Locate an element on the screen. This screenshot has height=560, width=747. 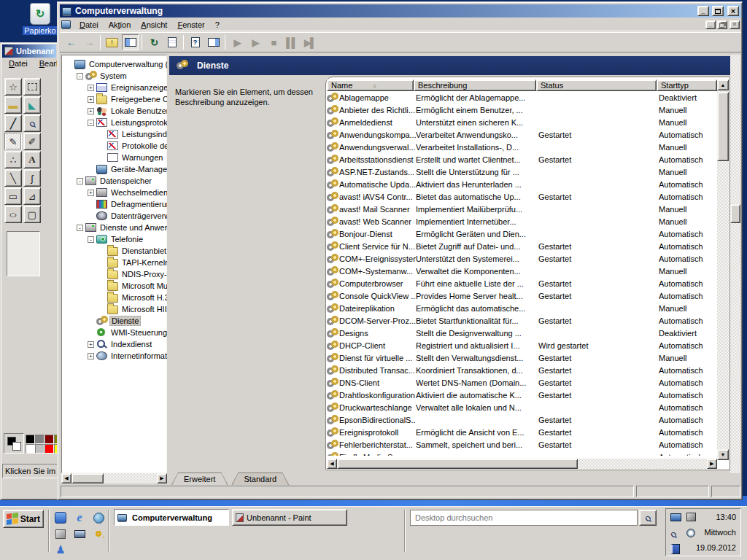
service-row: ASP.NET-Zustands...Stellt die Unterstütz… is located at coordinates (522, 172).